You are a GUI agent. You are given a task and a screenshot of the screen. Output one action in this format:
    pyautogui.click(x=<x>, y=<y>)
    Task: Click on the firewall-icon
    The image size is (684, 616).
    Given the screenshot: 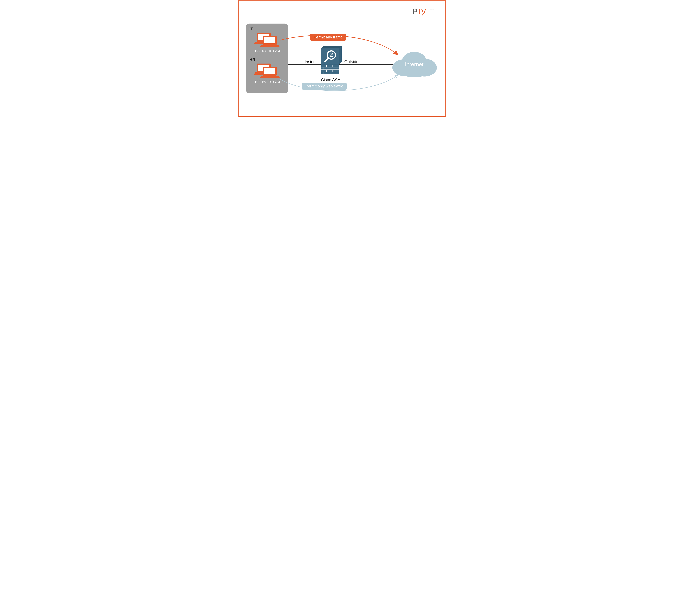 What is the action you would take?
    pyautogui.click(x=331, y=60)
    